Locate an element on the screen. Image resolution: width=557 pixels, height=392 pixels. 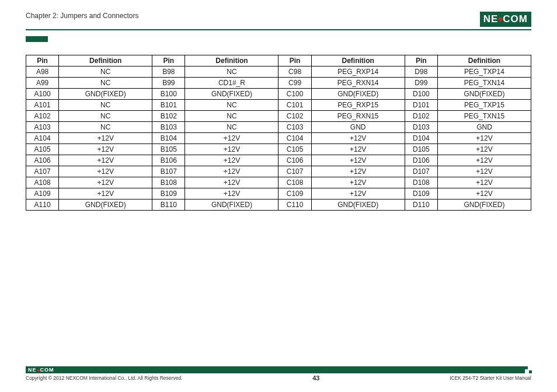
pin-cell: A102 is located at coordinates (43, 117).